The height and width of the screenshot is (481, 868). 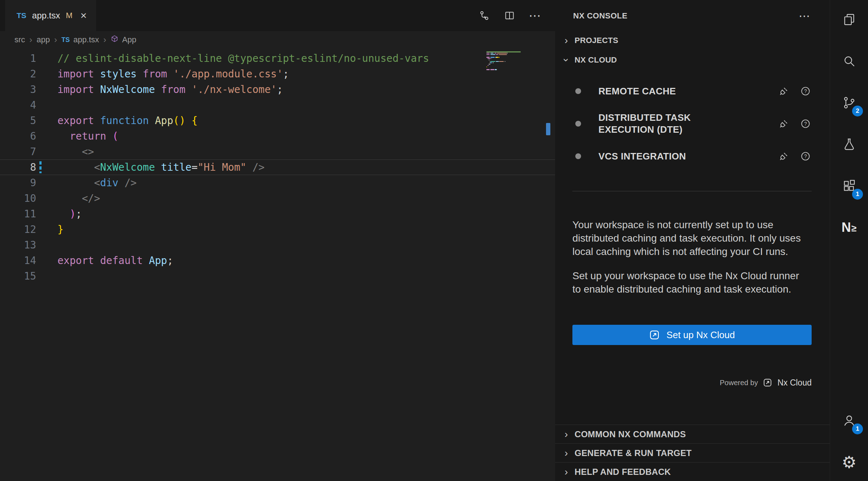 What do you see at coordinates (278, 167) in the screenshot?
I see `code-line-8: 8 <NxWelcome title="Hi Mom" />` at bounding box center [278, 167].